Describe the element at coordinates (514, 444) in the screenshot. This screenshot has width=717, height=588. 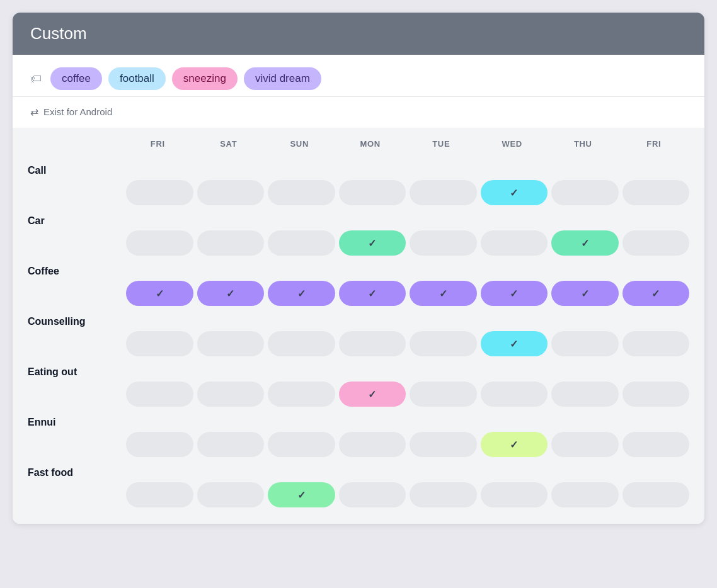
I see `cell-ennui-5: ✓` at that location.